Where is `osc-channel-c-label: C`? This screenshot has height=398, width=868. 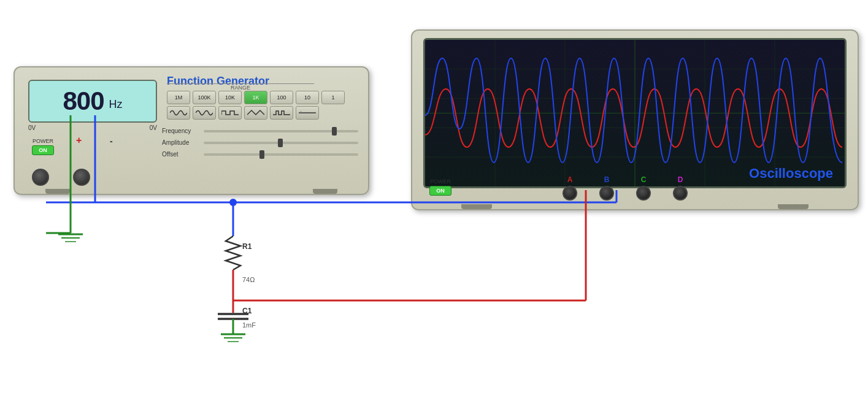 osc-channel-c-label: C is located at coordinates (644, 180).